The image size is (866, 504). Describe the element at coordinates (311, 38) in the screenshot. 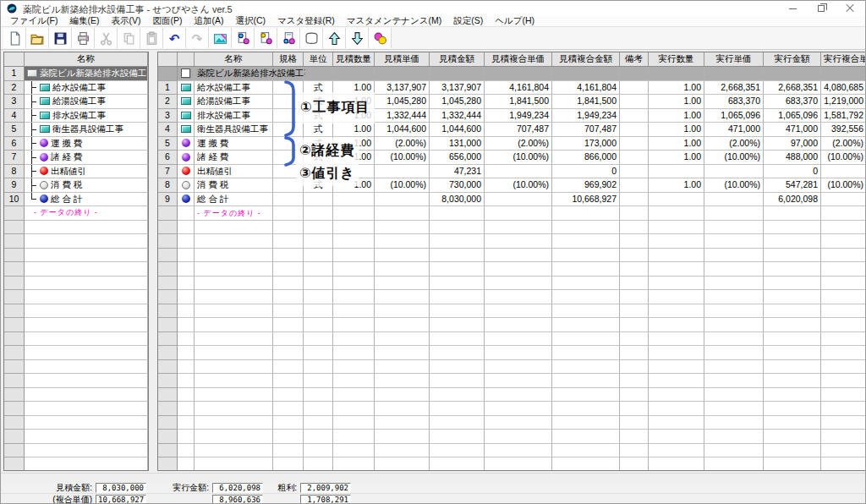

I see `database-button` at that location.